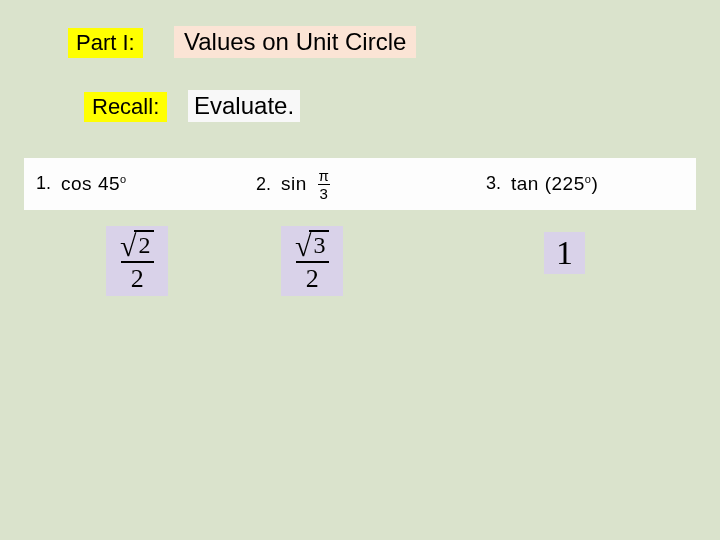 Image resolution: width=720 pixels, height=540 pixels. What do you see at coordinates (144, 244) in the screenshot?
I see `answer-1-radicand: 2` at bounding box center [144, 244].